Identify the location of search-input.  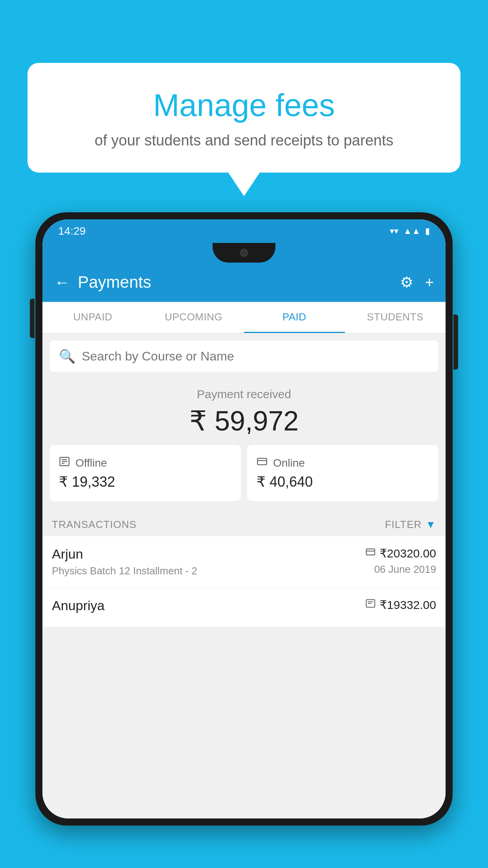
(255, 356).